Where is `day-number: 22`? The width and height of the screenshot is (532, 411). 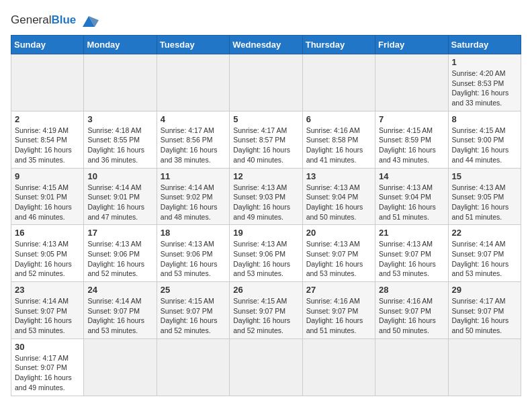 day-number: 22 is located at coordinates (485, 232).